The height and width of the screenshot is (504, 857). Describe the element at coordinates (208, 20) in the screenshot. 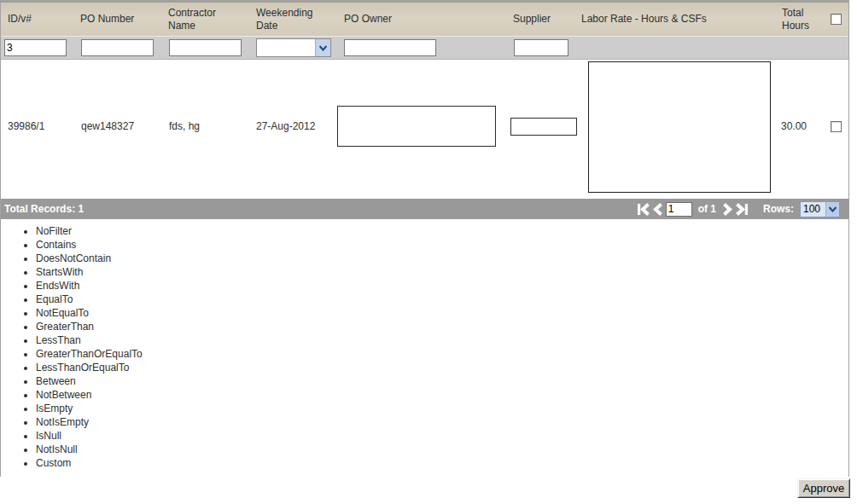

I see `column-header-contractor-name: Contractor Name` at that location.